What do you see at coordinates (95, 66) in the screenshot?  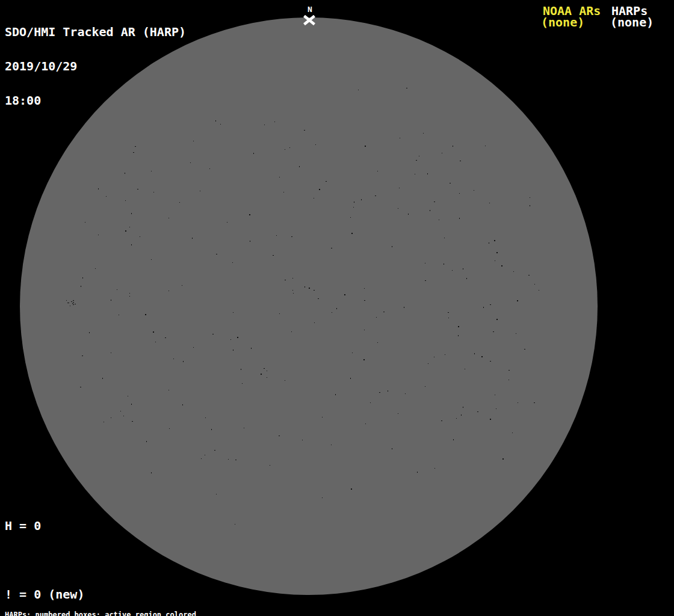 I see `plot-date: 2019/10/29` at bounding box center [95, 66].